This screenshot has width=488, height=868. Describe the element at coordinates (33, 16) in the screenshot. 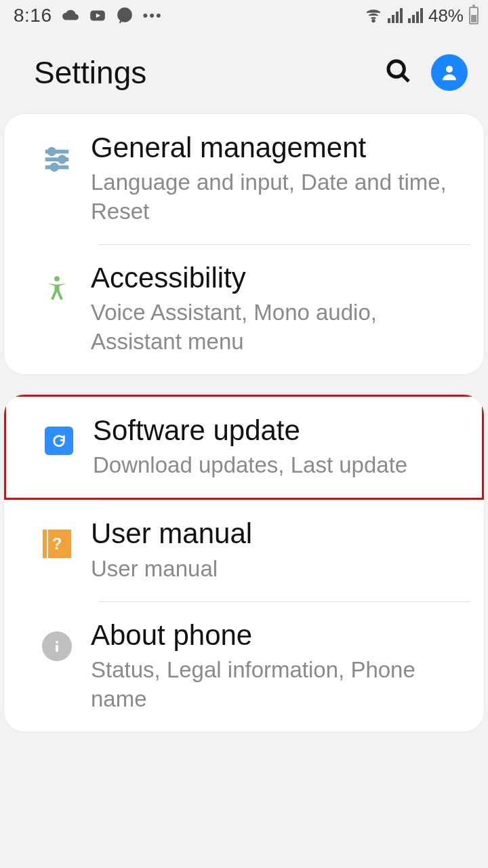

I see `status-time: 8:16` at that location.